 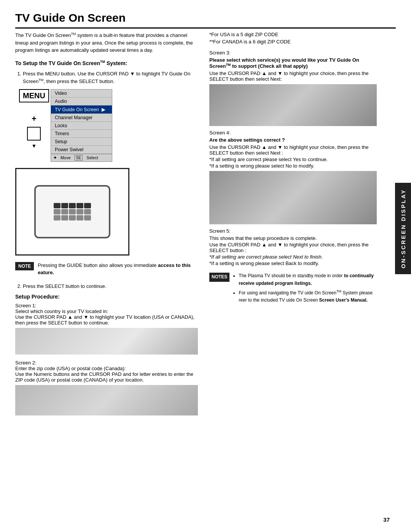 I want to click on setup-procedure-heading: Setup Procedure:, so click(x=107, y=297).